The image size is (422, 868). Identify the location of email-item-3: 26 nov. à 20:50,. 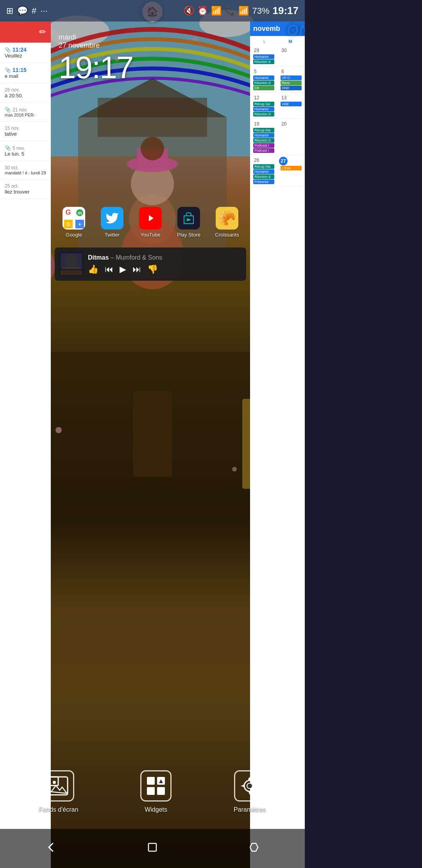
(25, 93).